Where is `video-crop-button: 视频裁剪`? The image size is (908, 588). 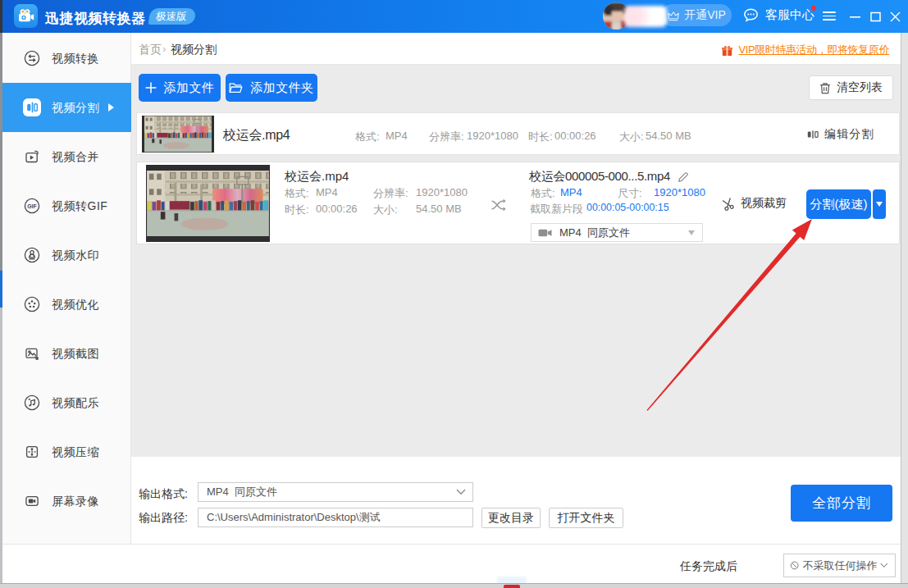
video-crop-button: 视频裁剪 is located at coordinates (754, 203).